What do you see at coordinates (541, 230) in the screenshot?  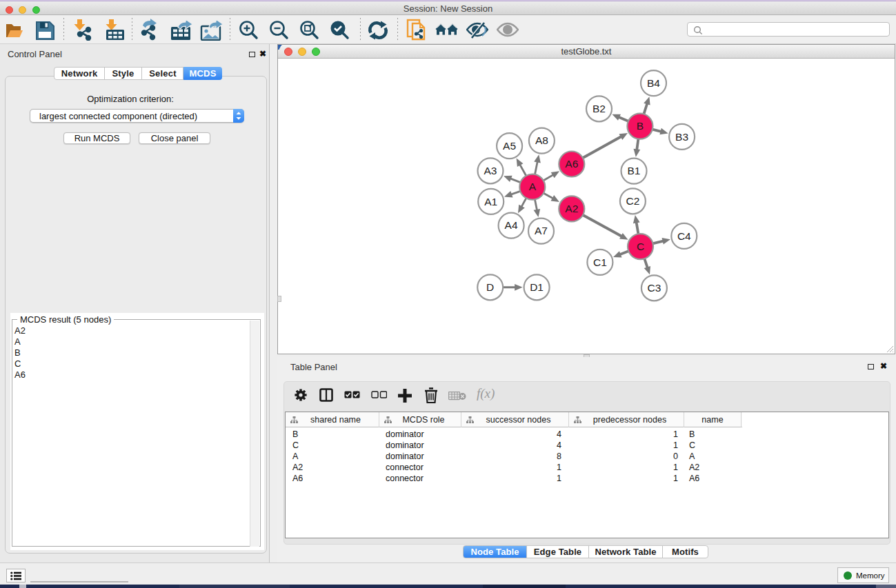 I see `svg-text: A7` at bounding box center [541, 230].